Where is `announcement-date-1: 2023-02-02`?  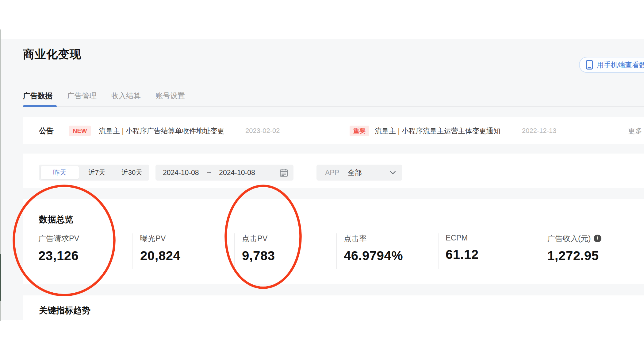
announcement-date-1: 2023-02-02 is located at coordinates (263, 131).